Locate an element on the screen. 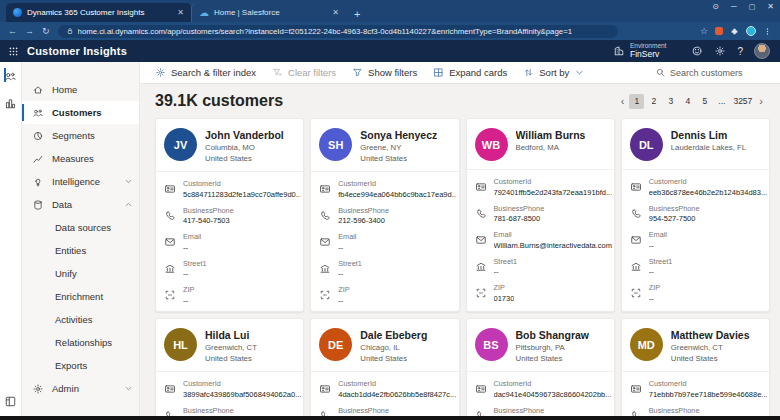  building-icon is located at coordinates (636, 267).